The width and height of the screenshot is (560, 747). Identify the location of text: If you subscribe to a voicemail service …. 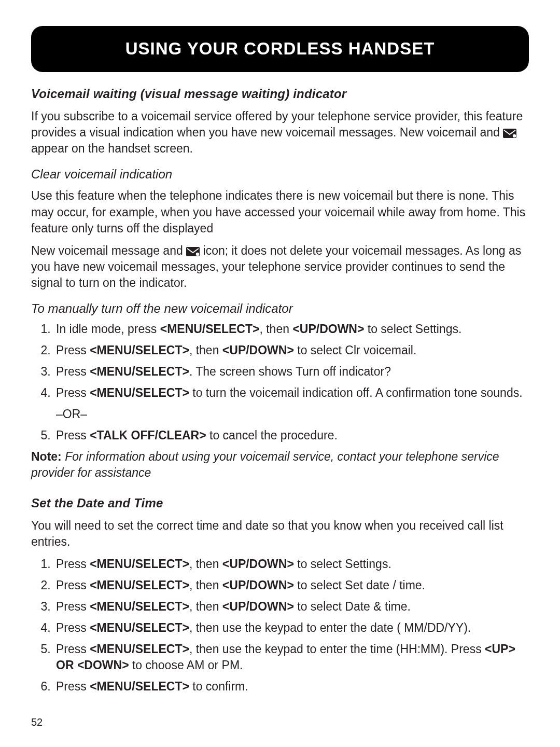
(277, 125).